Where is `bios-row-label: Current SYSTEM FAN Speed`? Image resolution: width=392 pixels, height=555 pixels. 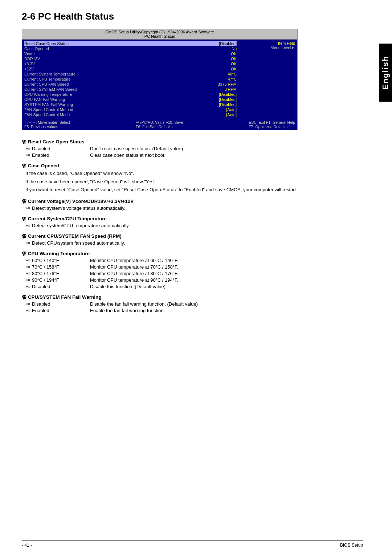
bios-row-label: Current SYSTEM FAN Speed is located at coordinates (50, 89).